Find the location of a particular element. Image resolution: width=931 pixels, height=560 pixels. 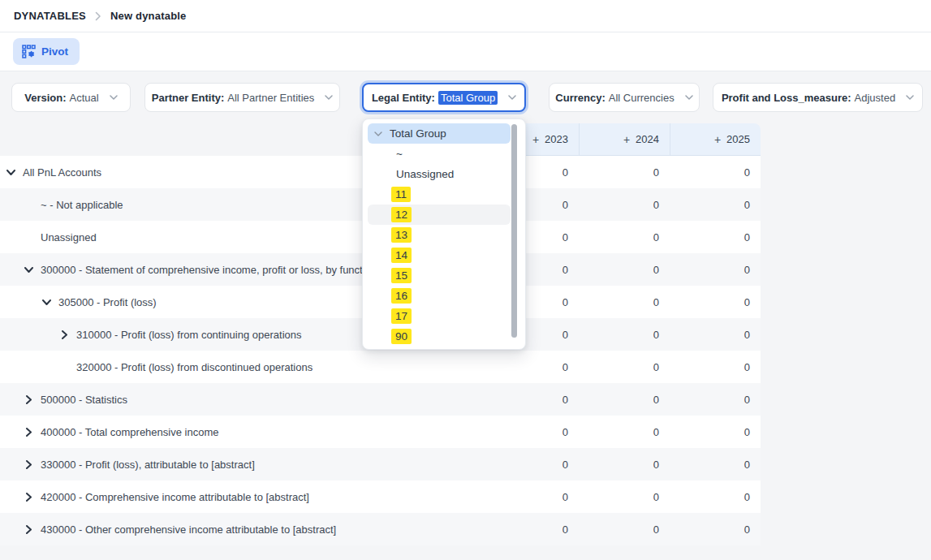

year-column-label: 2024 is located at coordinates (648, 140).